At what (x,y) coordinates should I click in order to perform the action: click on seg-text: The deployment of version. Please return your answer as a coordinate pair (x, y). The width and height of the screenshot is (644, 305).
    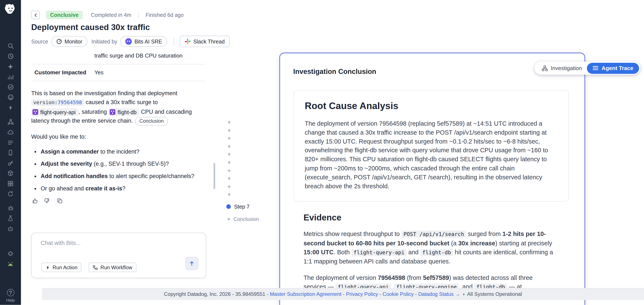
    Looking at the image, I should click on (341, 278).